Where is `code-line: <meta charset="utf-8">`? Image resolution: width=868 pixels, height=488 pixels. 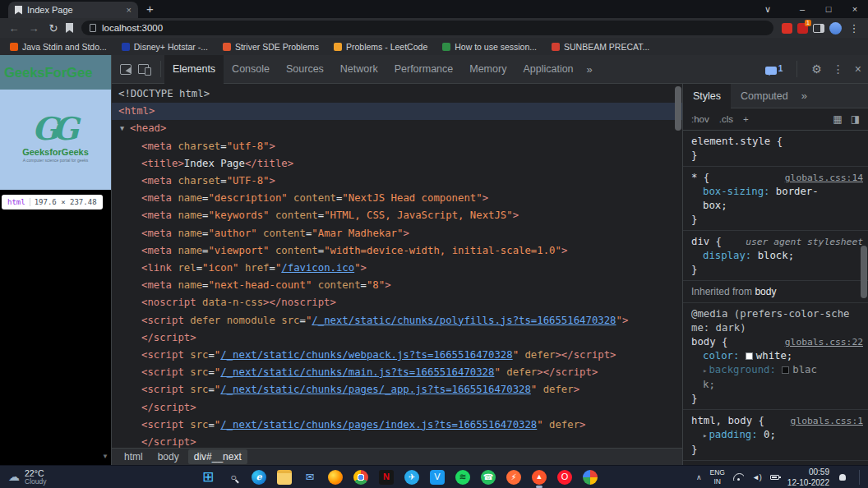 code-line: <meta charset="utf-8"> is located at coordinates (397, 146).